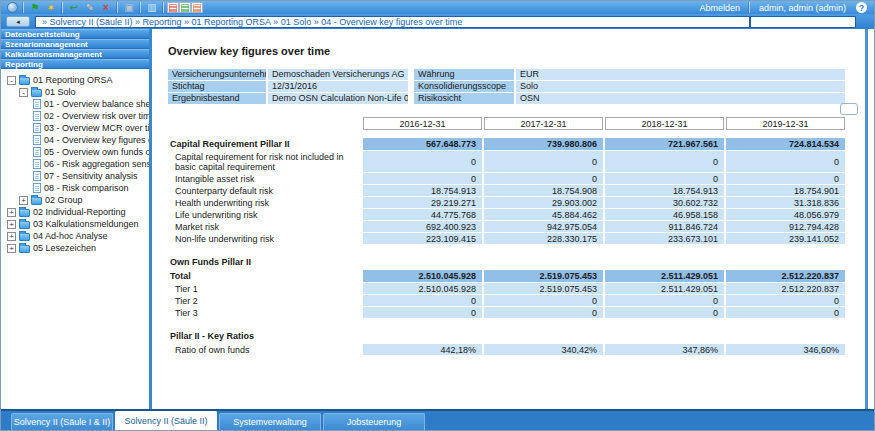 The height and width of the screenshot is (431, 875). Describe the element at coordinates (264, 238) in the screenshot. I see `row-label: Non-life underwriting risk` at that location.